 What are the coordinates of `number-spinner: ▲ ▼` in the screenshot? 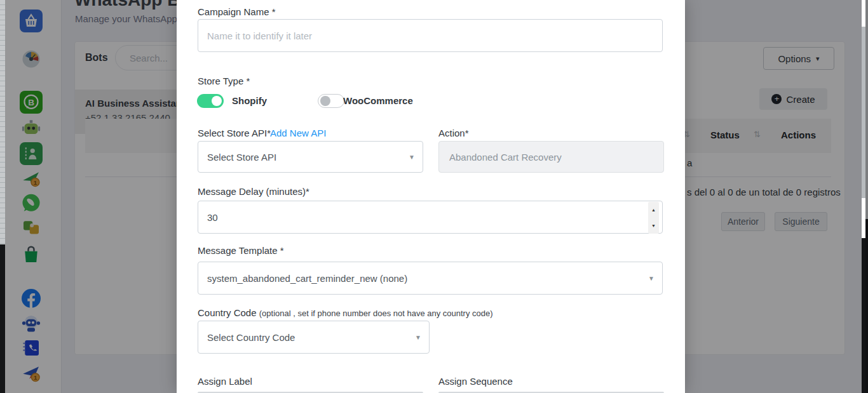 It's located at (653, 218).